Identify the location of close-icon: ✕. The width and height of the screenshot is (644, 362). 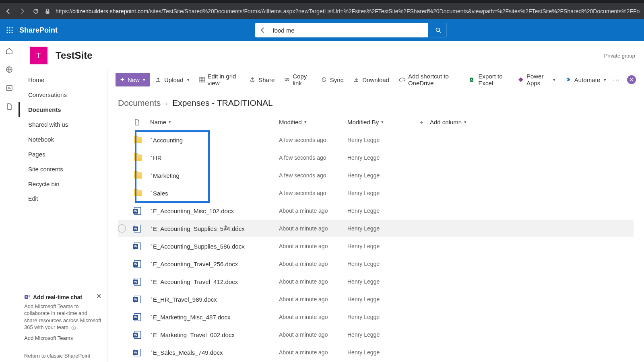
(99, 296).